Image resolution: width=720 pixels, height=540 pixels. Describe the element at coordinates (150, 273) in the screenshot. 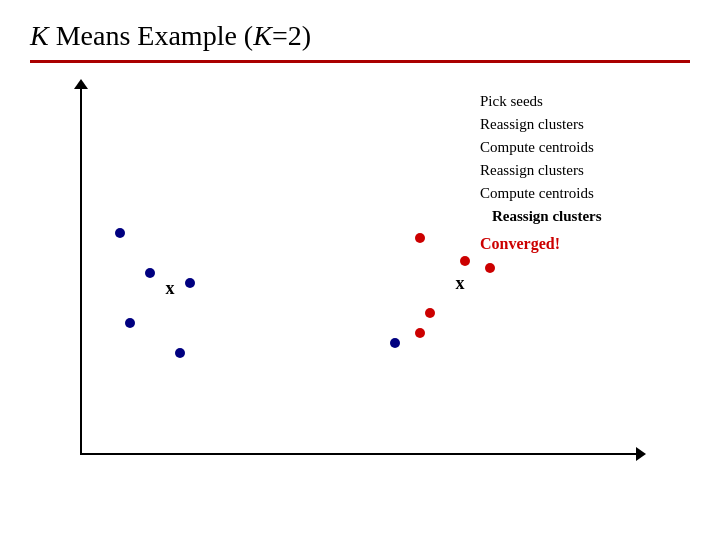

I see `point-p2` at that location.